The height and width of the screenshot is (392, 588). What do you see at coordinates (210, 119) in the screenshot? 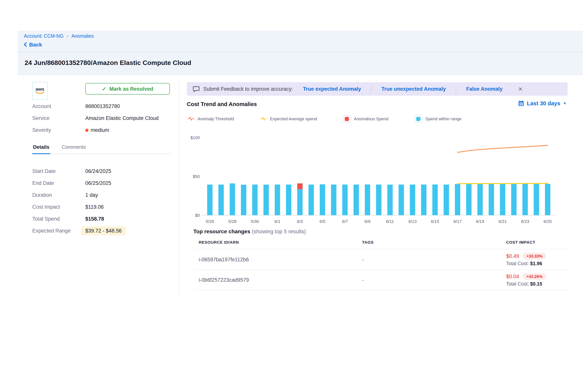
I see `legend-item: Anomaly Threshold` at bounding box center [210, 119].